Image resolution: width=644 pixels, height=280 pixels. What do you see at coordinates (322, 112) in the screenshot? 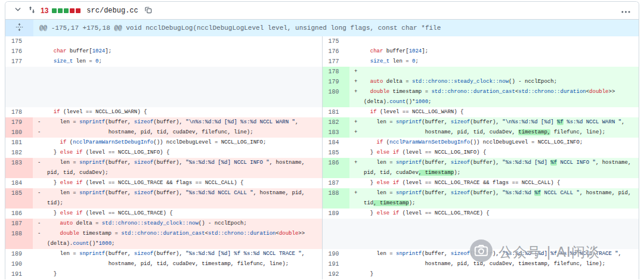
I see `diff-row: 178 if (level == NCCL_LOG_WARN) {181 if …` at bounding box center [322, 112].